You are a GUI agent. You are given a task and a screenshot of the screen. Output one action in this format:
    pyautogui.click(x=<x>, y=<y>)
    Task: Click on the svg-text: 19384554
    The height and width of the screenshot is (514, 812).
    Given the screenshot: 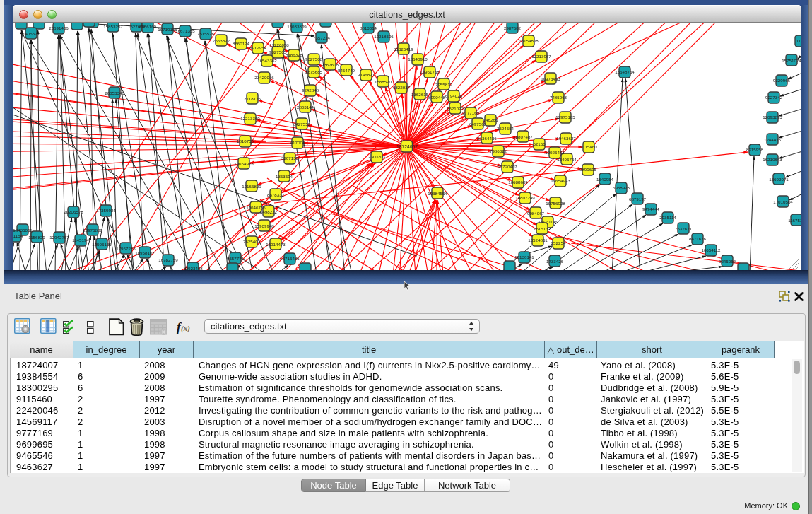 What is the action you would take?
    pyautogui.click(x=437, y=194)
    